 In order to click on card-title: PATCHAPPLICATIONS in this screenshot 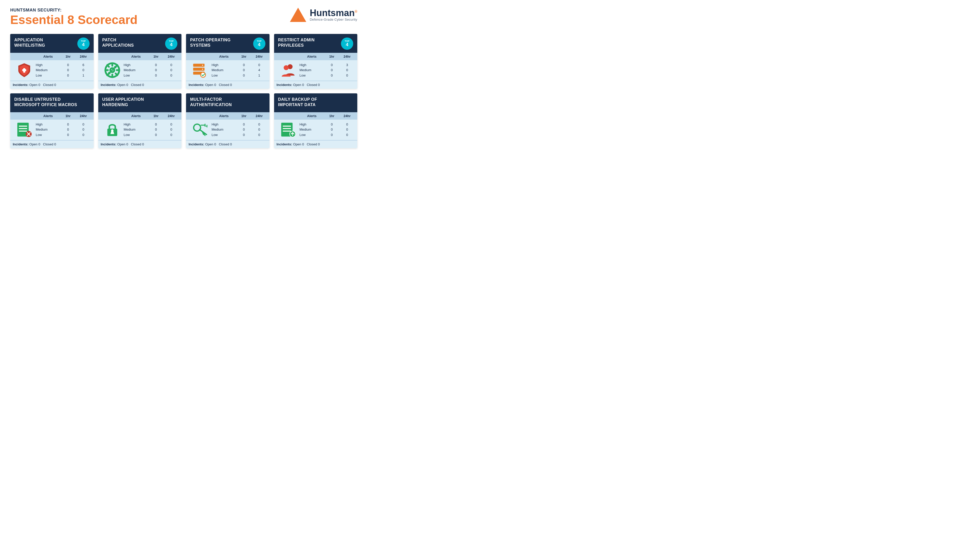, I will do `click(132, 43)`.